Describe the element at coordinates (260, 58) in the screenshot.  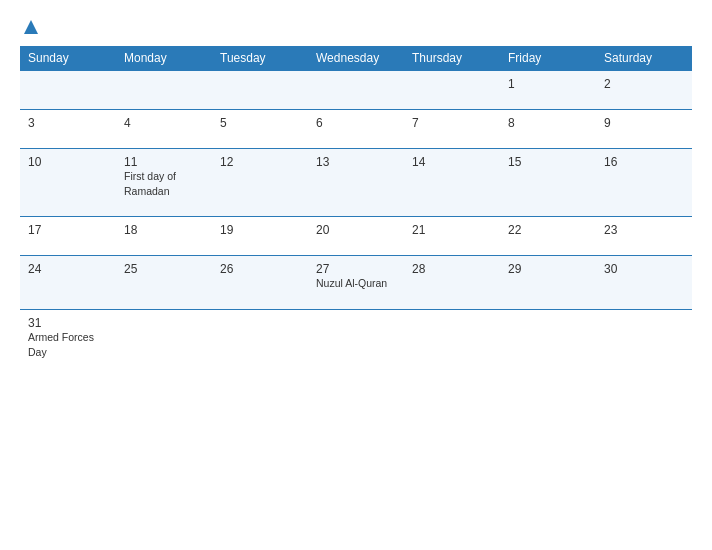
I see `day-header-tuesday: Tuesday` at that location.